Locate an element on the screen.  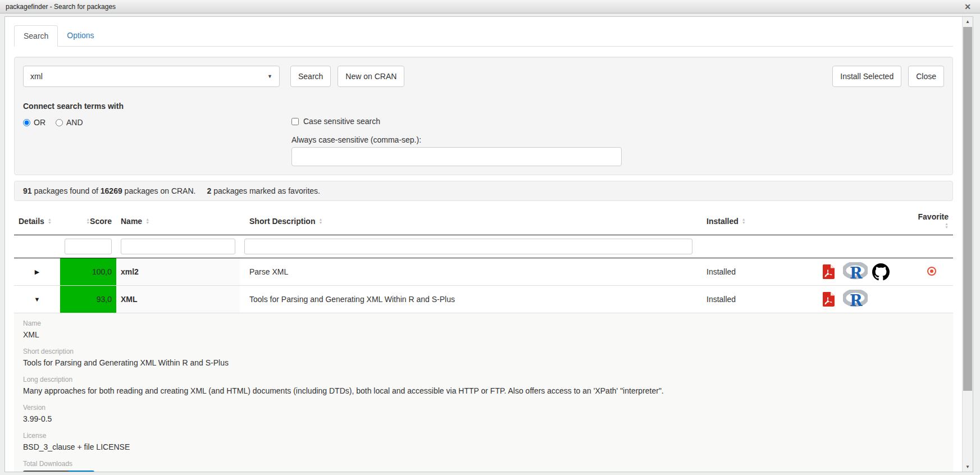
favorite-indicator is located at coordinates (932, 271).